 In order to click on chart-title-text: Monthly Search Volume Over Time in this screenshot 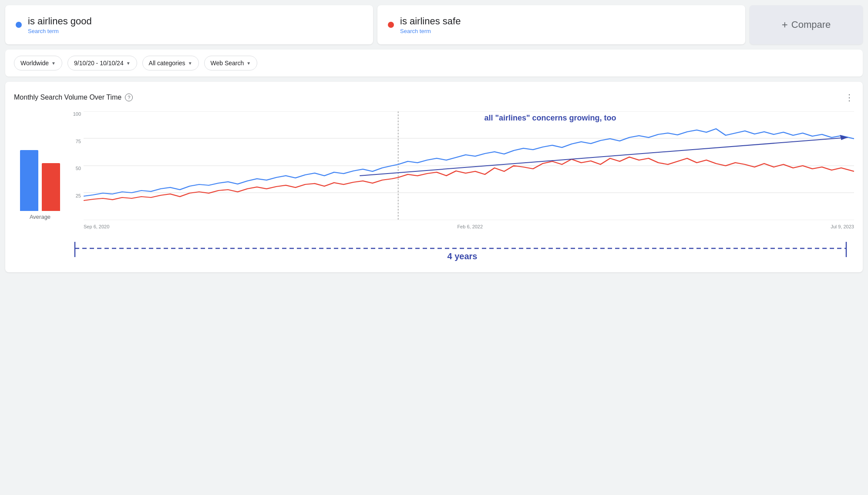, I will do `click(68, 97)`.